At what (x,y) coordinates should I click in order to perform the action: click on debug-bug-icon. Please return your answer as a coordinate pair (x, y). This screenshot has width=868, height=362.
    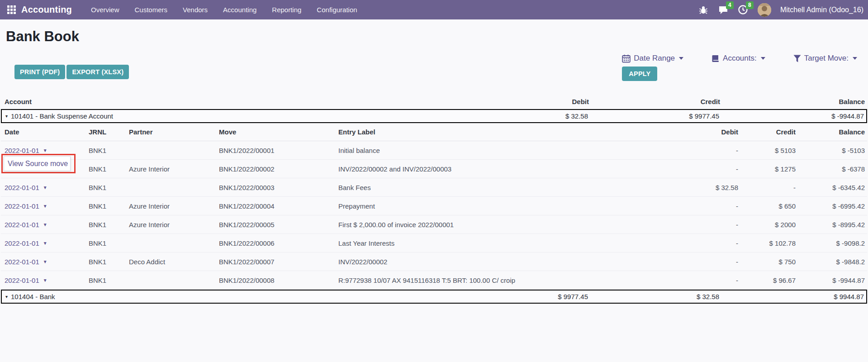
    Looking at the image, I should click on (703, 10).